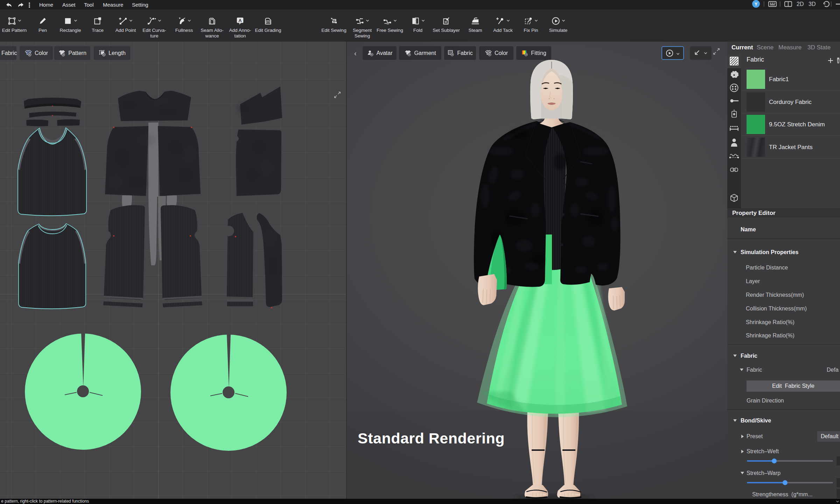  Describe the element at coordinates (812, 4) in the screenshot. I see `svg-text: 3D` at that location.